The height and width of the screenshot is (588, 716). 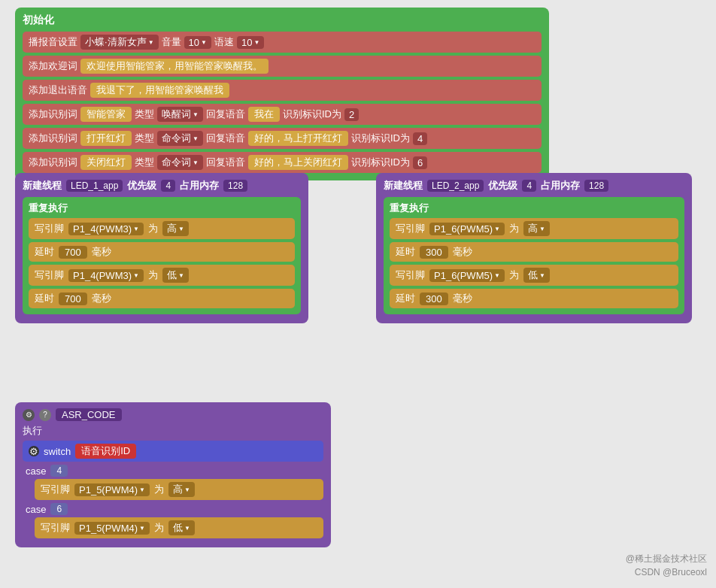 What do you see at coordinates (44, 299) in the screenshot?
I see `t1-d2-label: 延时` at bounding box center [44, 299].